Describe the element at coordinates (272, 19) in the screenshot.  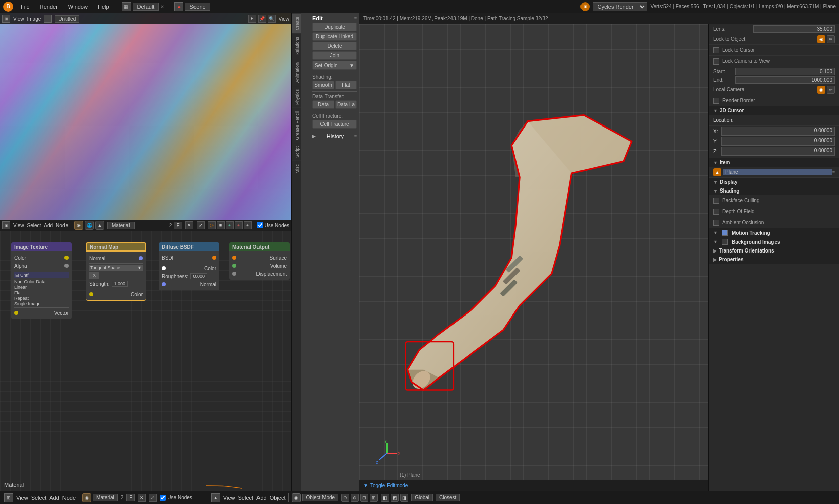
I see `zoom-icon: 🔍` at that location.